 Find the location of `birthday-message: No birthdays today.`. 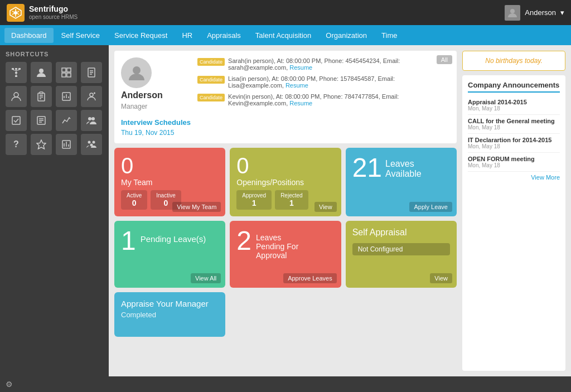

birthday-message: No birthdays today. is located at coordinates (514, 61).